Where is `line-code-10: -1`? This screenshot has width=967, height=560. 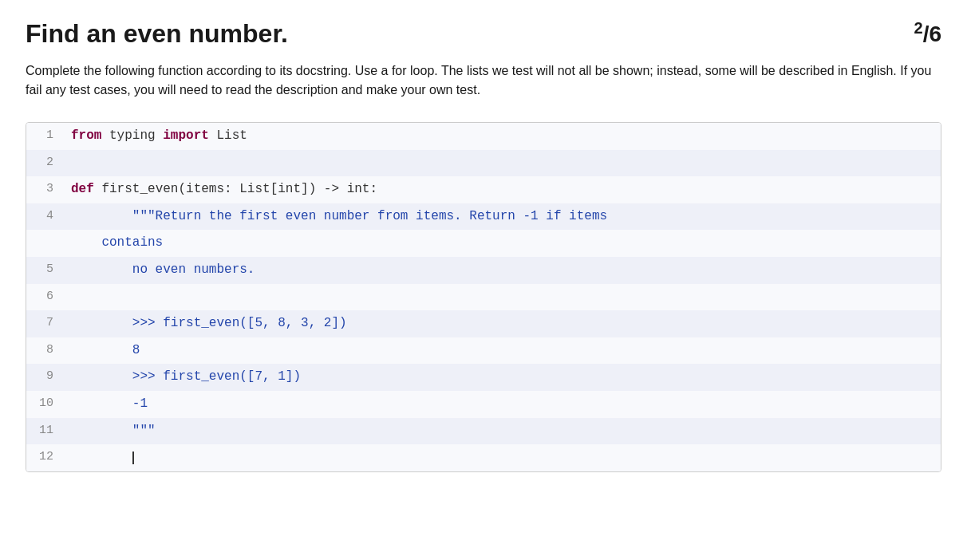 line-code-10: -1 is located at coordinates (503, 404).